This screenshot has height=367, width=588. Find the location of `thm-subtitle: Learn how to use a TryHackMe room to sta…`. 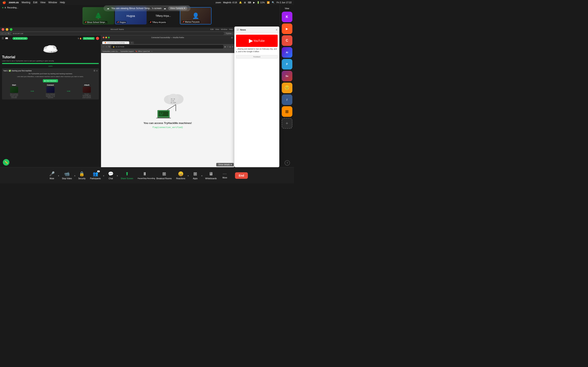

thm-subtitle: Learn how to use a TryHackMe room to sta… is located at coordinates (51, 61).